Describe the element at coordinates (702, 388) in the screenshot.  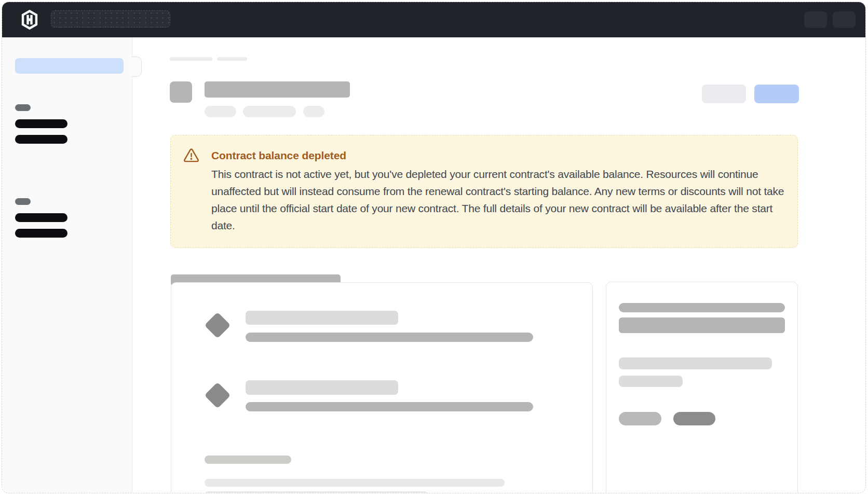
I see `summary-card` at that location.